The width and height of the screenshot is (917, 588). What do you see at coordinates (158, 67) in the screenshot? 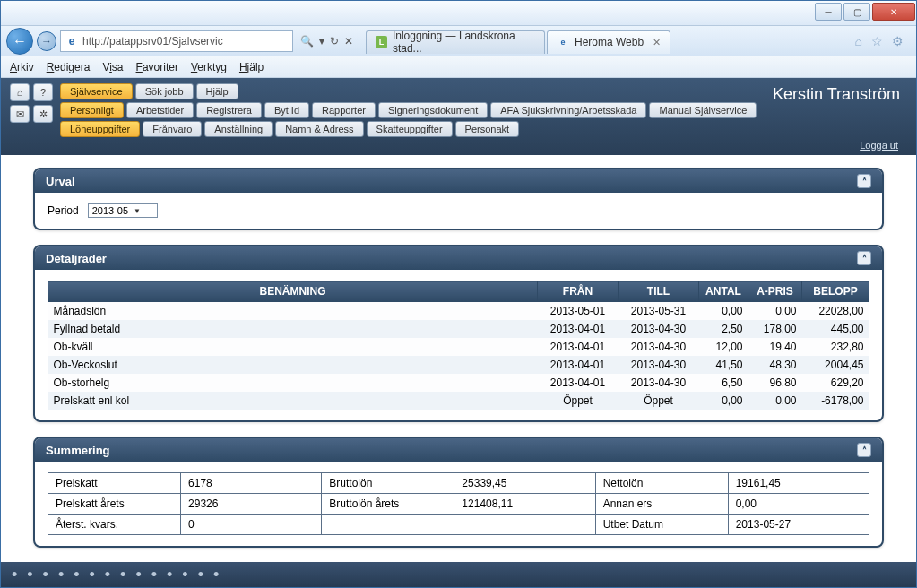
I see `menu-favoriter: Favoriter` at bounding box center [158, 67].